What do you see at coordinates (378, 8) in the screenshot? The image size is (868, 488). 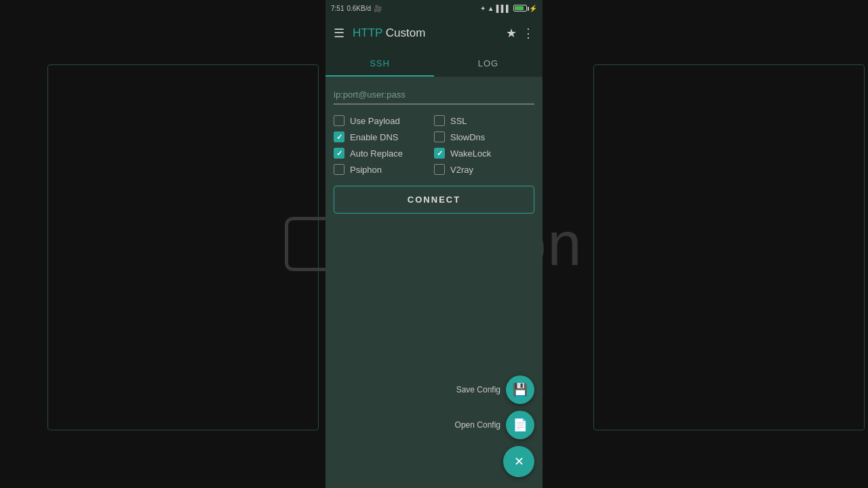 I see `recording-icon: 🎥` at bounding box center [378, 8].